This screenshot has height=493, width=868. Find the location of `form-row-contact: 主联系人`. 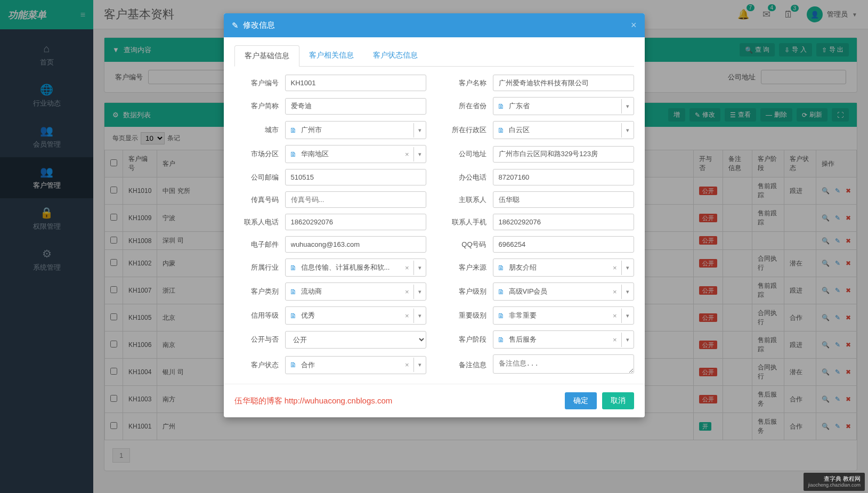

form-row-contact: 主联系人 is located at coordinates (538, 199).